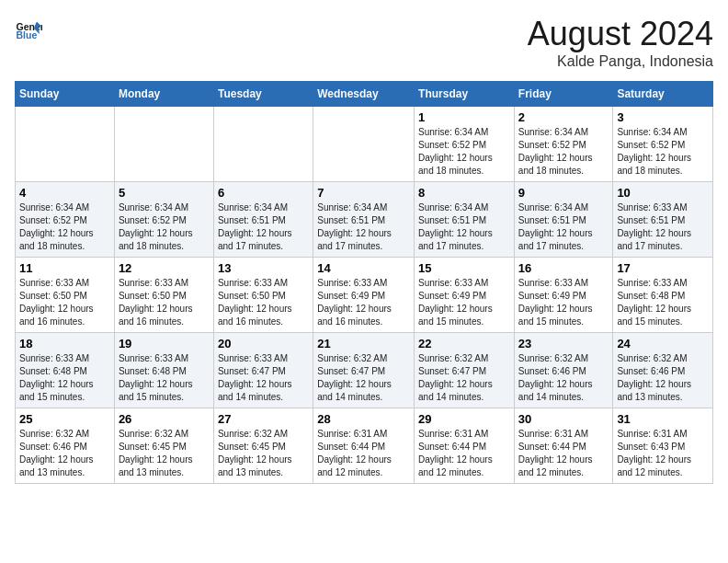 This screenshot has height=563, width=728. I want to click on calendar-cell: 18Sunrise: 6:33 AMSunset: 6:48 PMDayligh…, so click(65, 371).